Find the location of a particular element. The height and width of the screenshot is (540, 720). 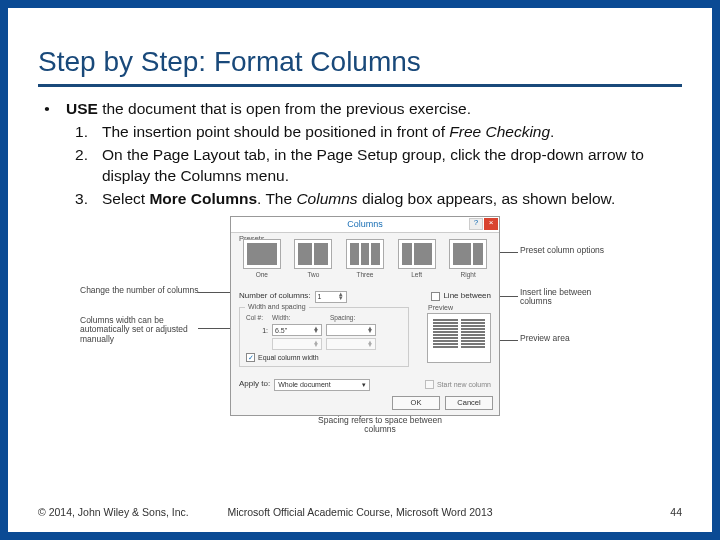

preset-two: Two is located at coordinates (314, 262).